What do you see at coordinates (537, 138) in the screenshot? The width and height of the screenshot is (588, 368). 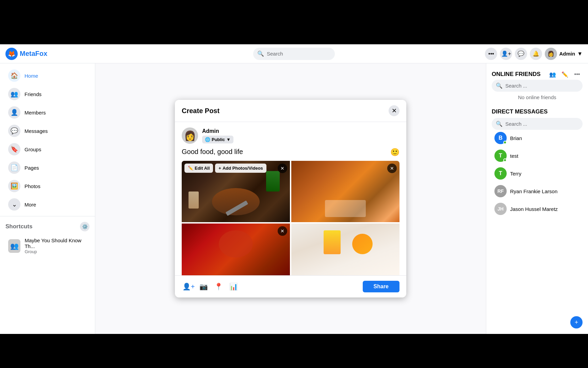 I see `dm-item-brian: B Brian` at bounding box center [537, 138].